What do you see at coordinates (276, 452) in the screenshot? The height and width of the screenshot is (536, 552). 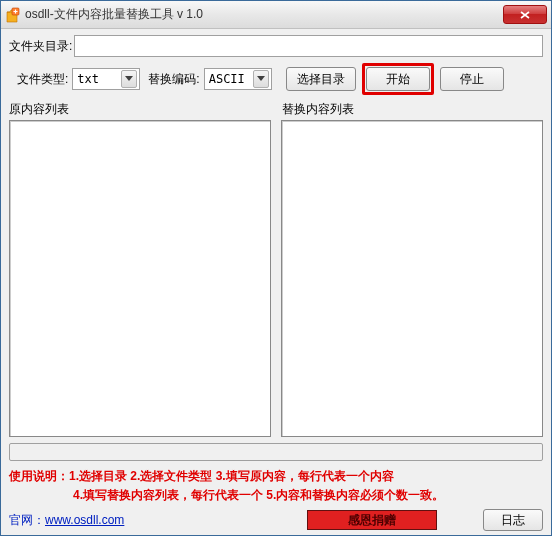 I see `progress-bar` at bounding box center [276, 452].